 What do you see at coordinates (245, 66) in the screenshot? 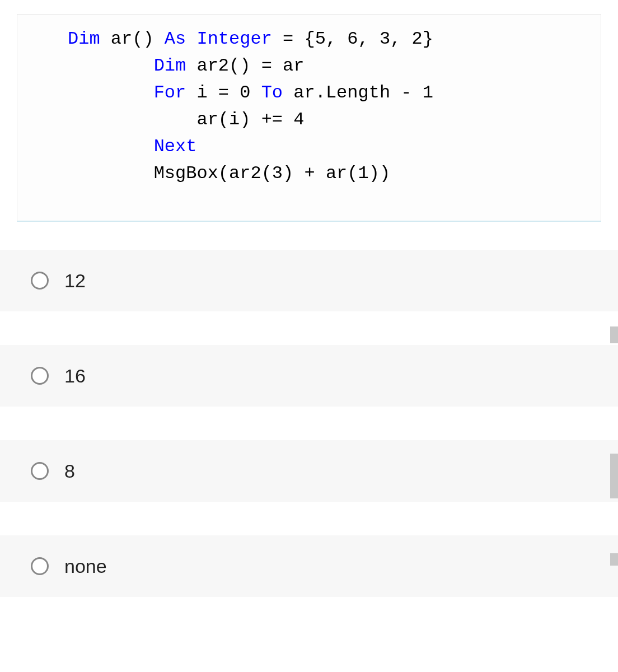
I see `code-token: ar2() = ar` at bounding box center [245, 66].